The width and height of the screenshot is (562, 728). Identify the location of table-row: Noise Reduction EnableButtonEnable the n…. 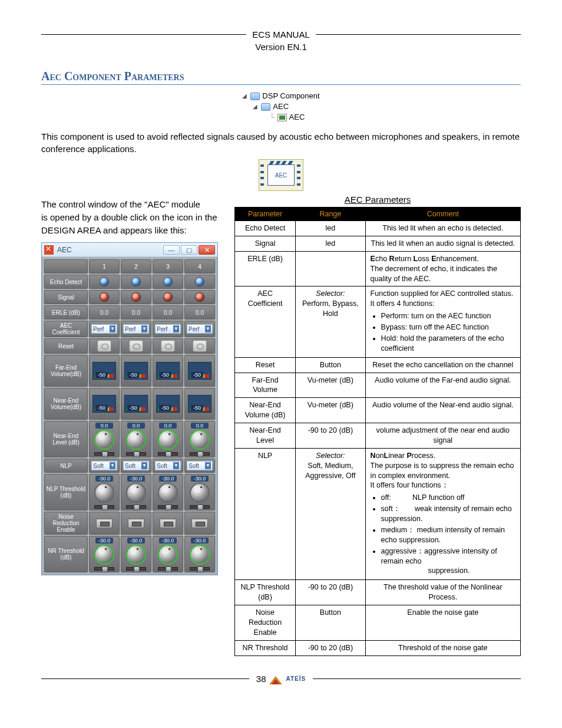
(378, 623).